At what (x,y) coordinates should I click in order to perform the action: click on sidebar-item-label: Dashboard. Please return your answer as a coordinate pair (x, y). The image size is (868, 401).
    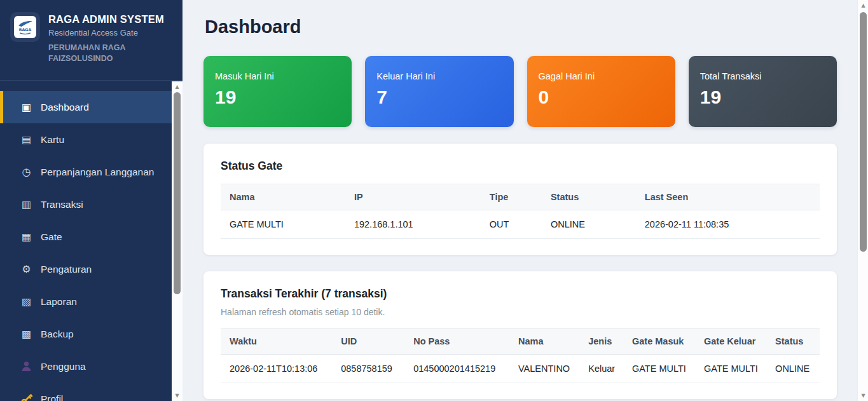
    Looking at the image, I should click on (65, 107).